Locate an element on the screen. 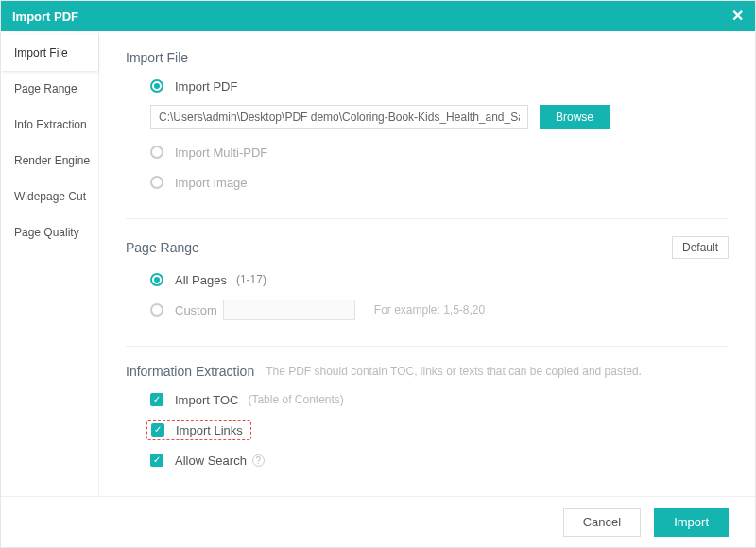 The height and width of the screenshot is (548, 756). option-label: Import Image is located at coordinates (212, 183).